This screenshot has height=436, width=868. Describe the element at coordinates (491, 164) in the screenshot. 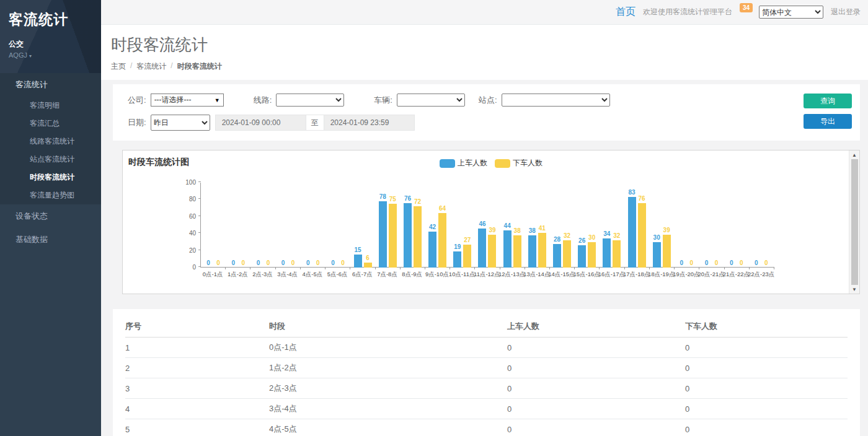

I see `chart-legend: 上车人数下车人数` at that location.